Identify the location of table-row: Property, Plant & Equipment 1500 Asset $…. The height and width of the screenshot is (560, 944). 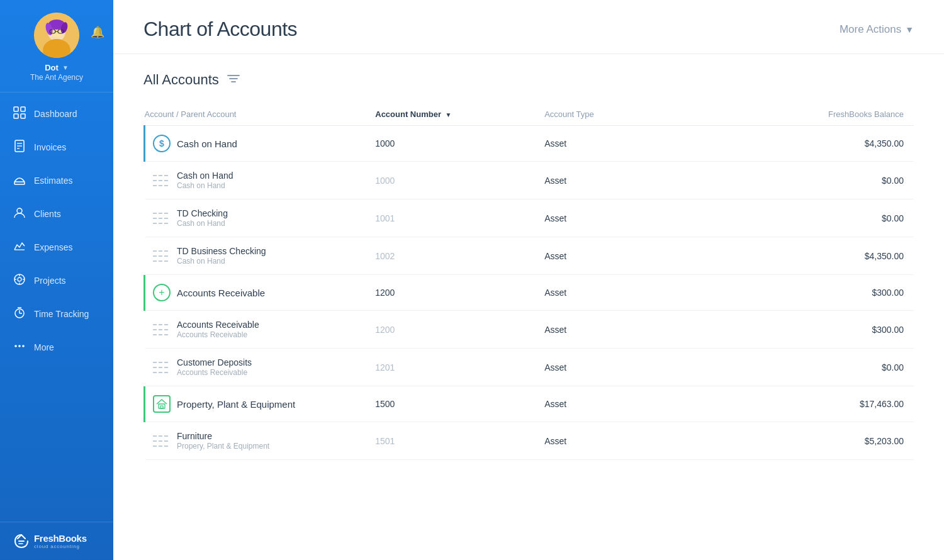
(530, 404).